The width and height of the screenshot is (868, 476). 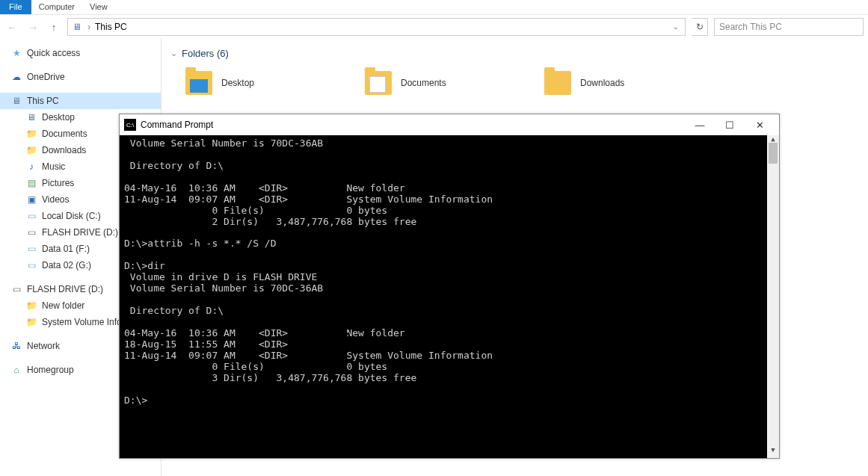 I want to click on folder-label: Desktop, so click(x=238, y=83).